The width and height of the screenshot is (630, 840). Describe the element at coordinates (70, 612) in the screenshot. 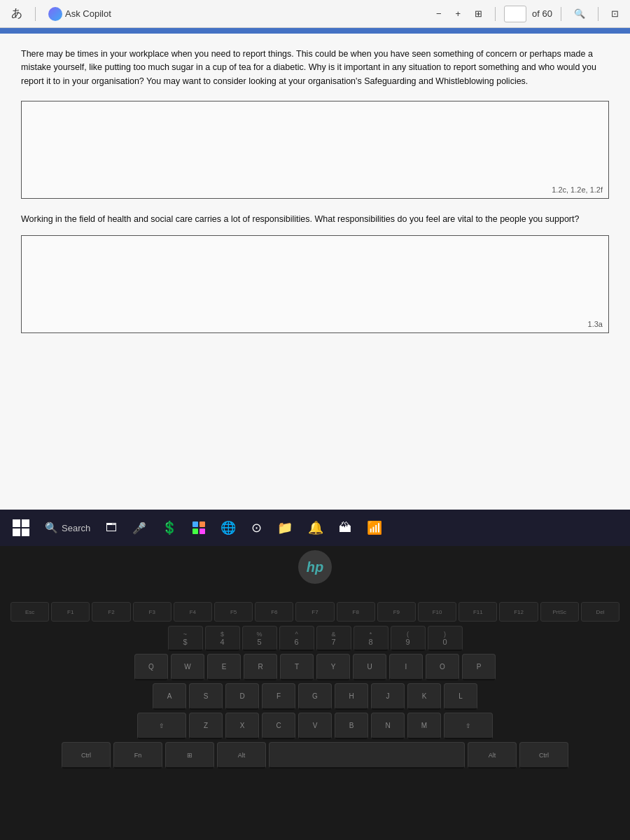

I see `key-f1: F1` at that location.